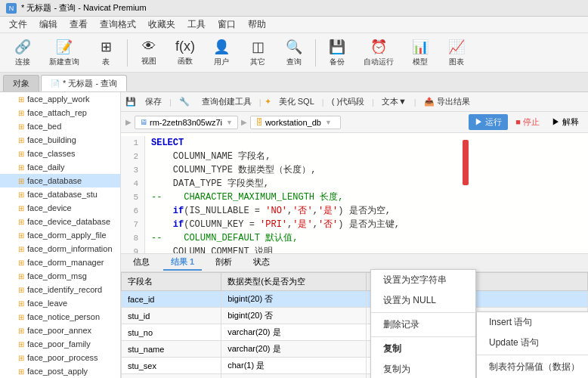 Image resolution: width=588 pixels, height=378 pixels. I want to click on menu-item-收藏夹: 收藏夹, so click(162, 24).